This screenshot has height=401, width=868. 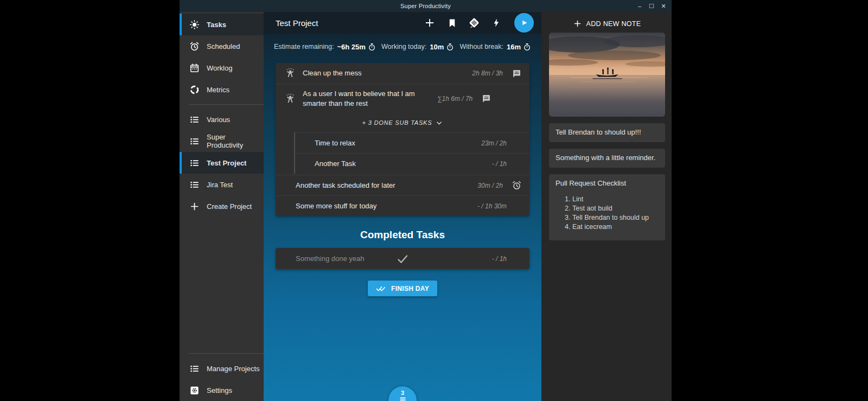 What do you see at coordinates (394, 258) in the screenshot?
I see `completed-task-title: Something done yeah` at bounding box center [394, 258].